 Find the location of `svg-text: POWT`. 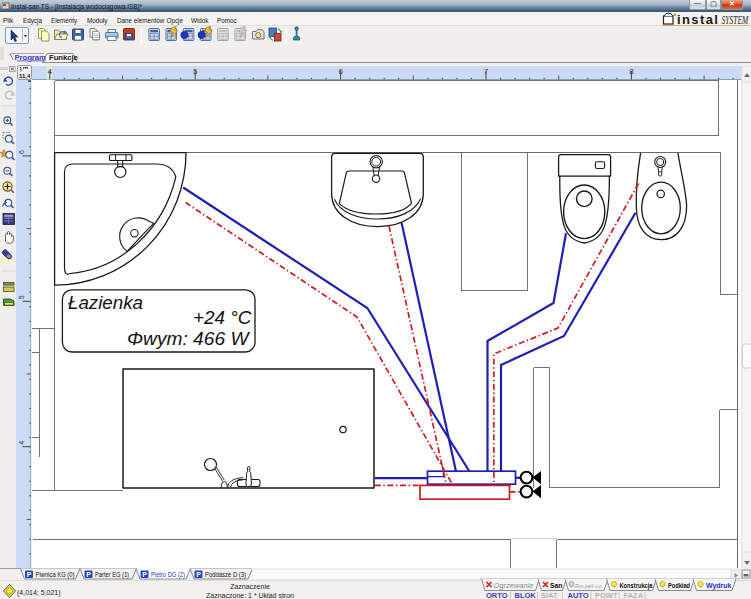

svg-text: POWT is located at coordinates (606, 595).